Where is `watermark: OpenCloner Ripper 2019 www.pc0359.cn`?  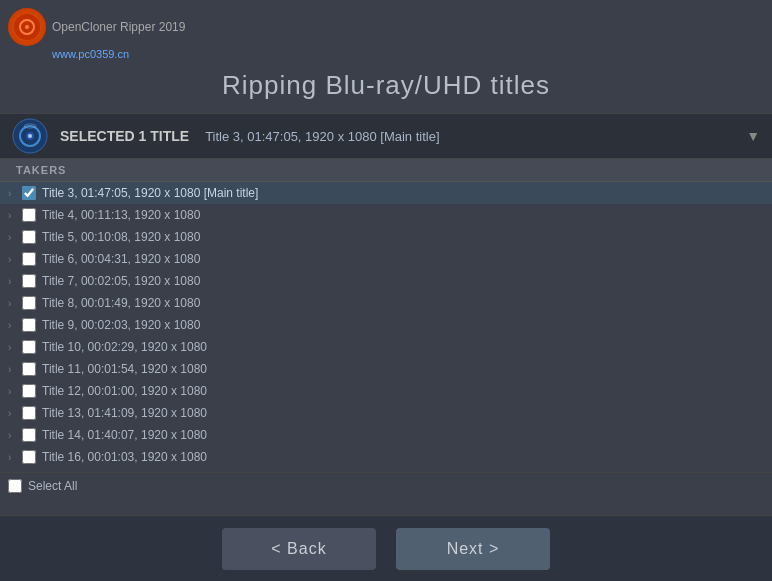 watermark: OpenCloner Ripper 2019 www.pc0359.cn is located at coordinates (96, 34).